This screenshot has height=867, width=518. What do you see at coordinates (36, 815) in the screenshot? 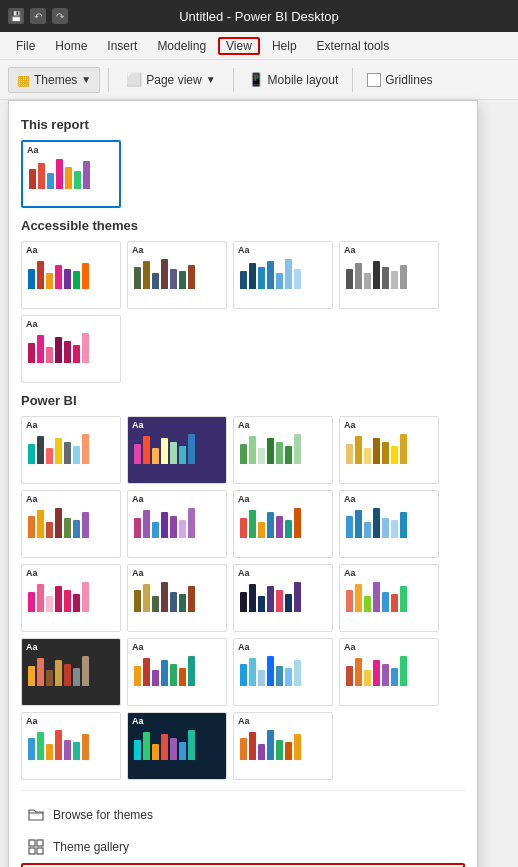
I see `folder-icon` at bounding box center [36, 815].